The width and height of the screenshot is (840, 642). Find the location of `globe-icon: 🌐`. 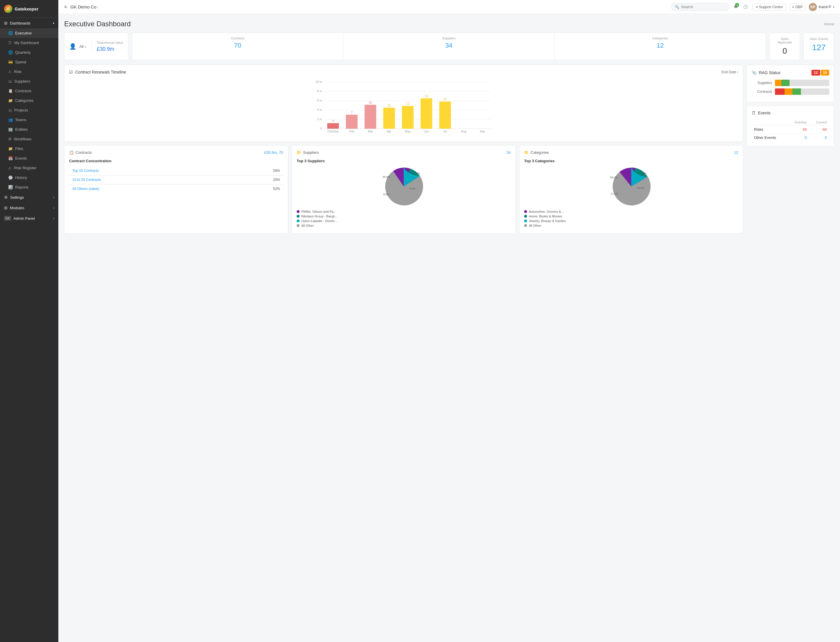

globe-icon: 🌐 is located at coordinates (11, 33).